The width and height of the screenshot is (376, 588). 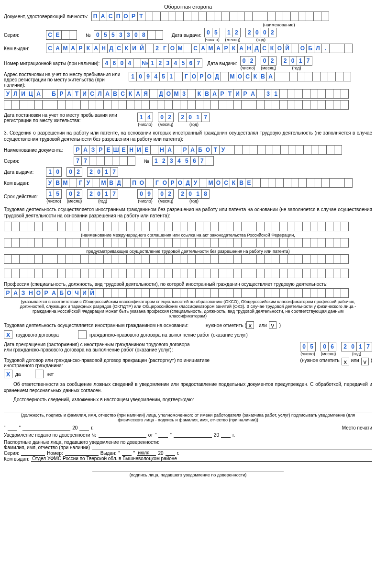 I want to click on num-cells: 0553308, so click(x=128, y=35).